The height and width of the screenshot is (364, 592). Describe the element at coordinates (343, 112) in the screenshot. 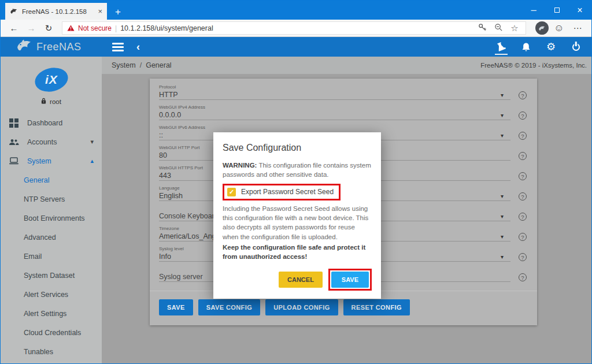

I see `field-webgui-ipv4: WebGUI IPv4 Address 0.0.0.0 ▾ ?` at that location.